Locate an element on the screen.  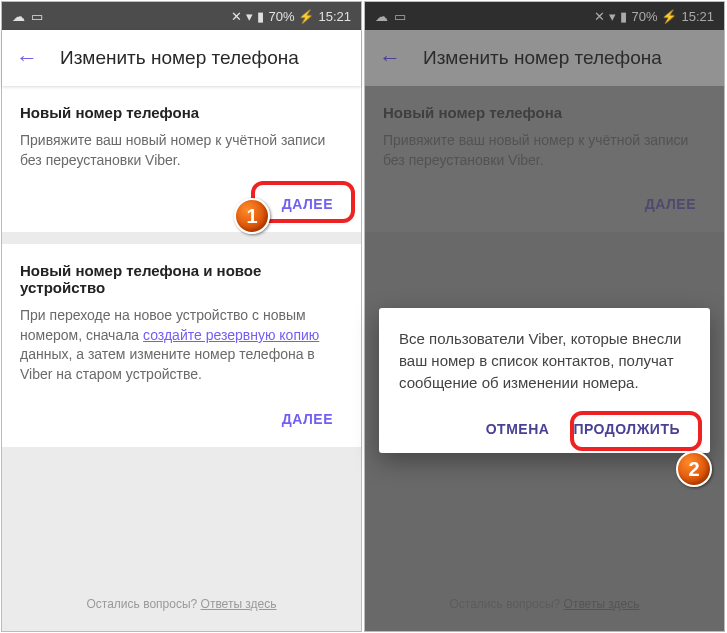
next-button-card1: ДАЛЕЕ is located at coordinates (308, 204).